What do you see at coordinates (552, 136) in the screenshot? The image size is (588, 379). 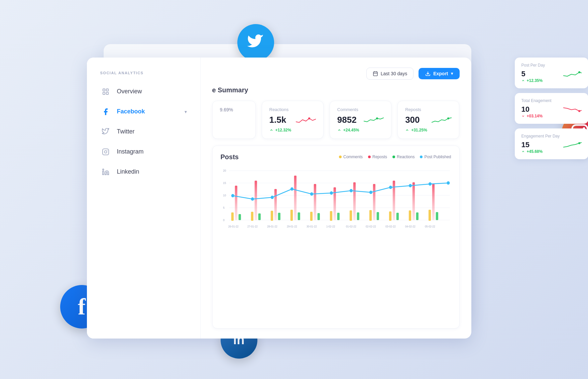 I see `engagement-per-day-label: Engagement Per Day` at bounding box center [552, 136].